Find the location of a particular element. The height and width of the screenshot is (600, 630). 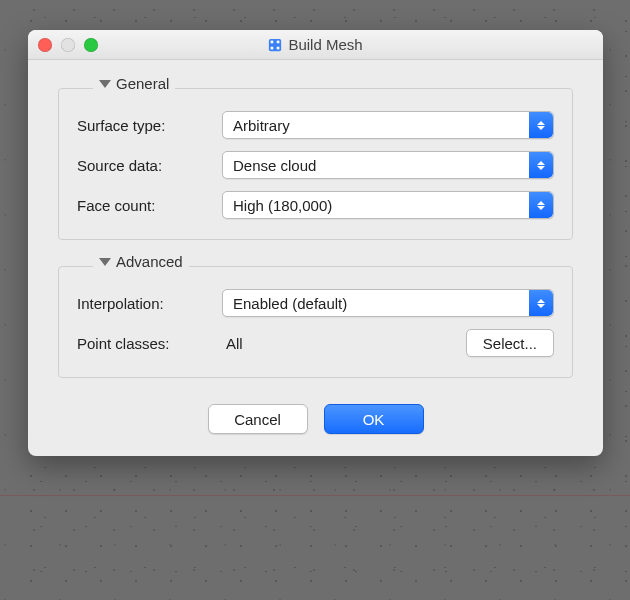

select-point-classes-button: Select... is located at coordinates (510, 343).